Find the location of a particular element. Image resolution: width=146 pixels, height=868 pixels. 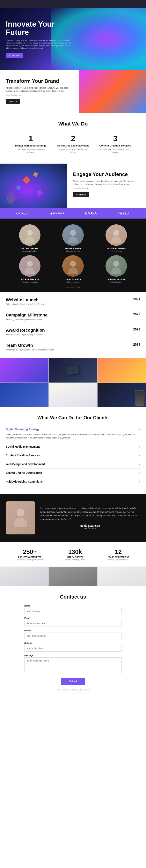

name-input is located at coordinates (73, 611).